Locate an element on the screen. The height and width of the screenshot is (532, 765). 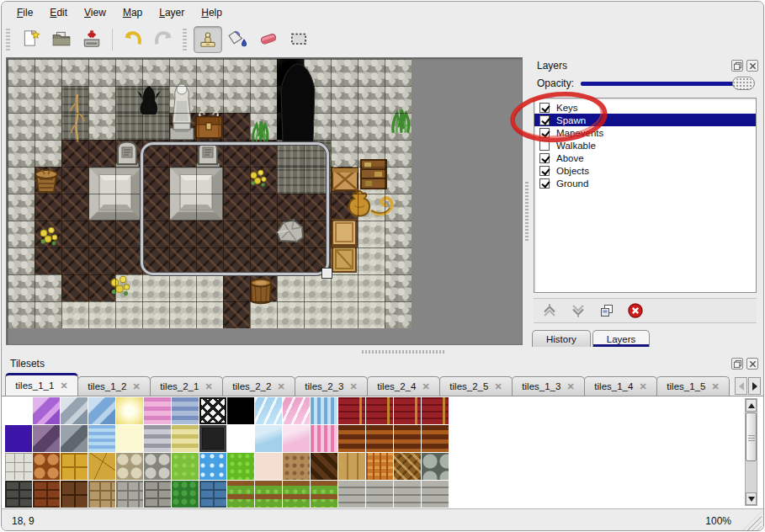
move-up-layer-button is located at coordinates (550, 311).